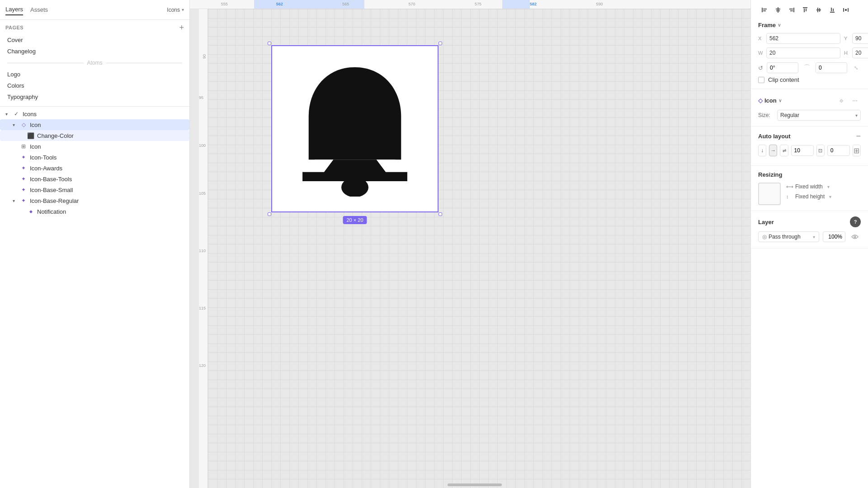 The width and height of the screenshot is (868, 488). I want to click on auto-layout-remove-button: −, so click(858, 136).